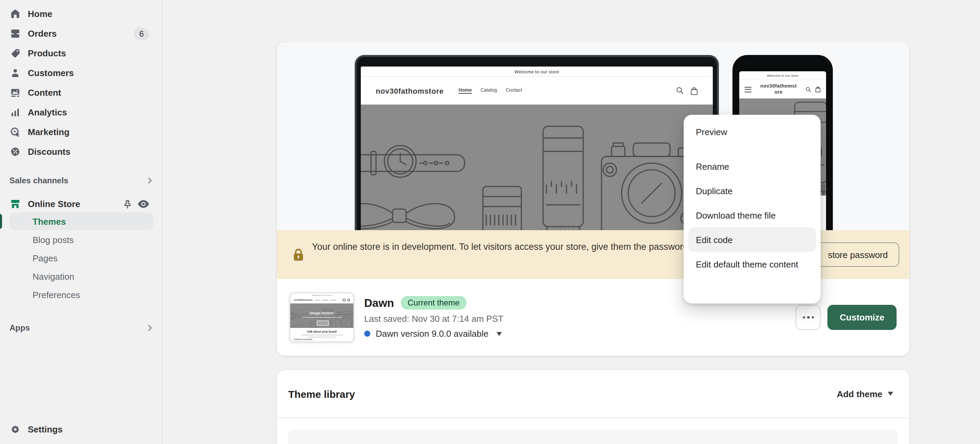  What do you see at coordinates (15, 53) in the screenshot?
I see `tag-icon` at bounding box center [15, 53].